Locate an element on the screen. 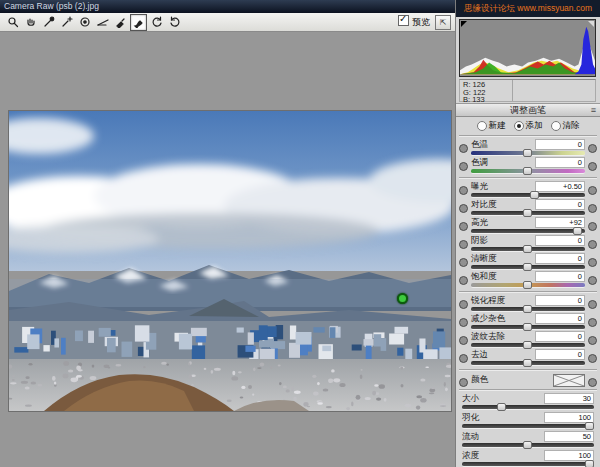  brush-mode-option: 清除 is located at coordinates (566, 126).